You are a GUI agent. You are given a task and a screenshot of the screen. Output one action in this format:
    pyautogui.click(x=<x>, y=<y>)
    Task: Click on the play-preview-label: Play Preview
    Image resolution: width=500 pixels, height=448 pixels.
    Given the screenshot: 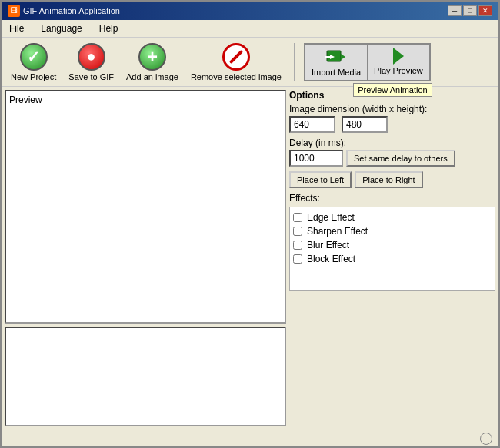 What is the action you would take?
    pyautogui.click(x=398, y=71)
    